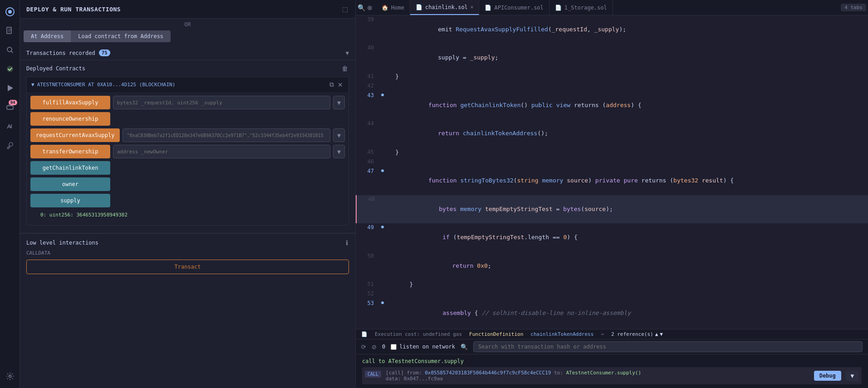 The image size is (868, 388). Describe the element at coordinates (47, 36) in the screenshot. I see `tab-at-address: At Address` at that location.